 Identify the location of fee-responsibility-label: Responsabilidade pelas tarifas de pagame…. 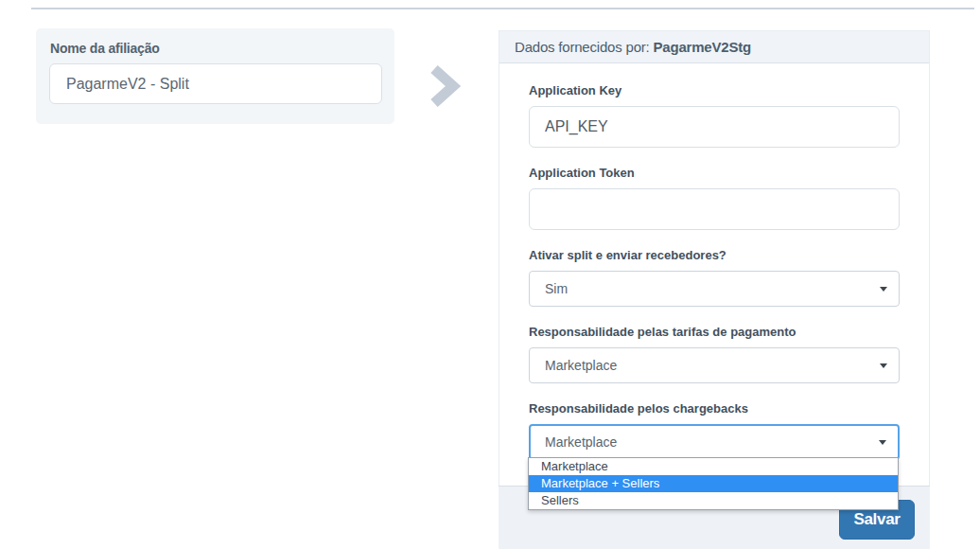
(714, 331).